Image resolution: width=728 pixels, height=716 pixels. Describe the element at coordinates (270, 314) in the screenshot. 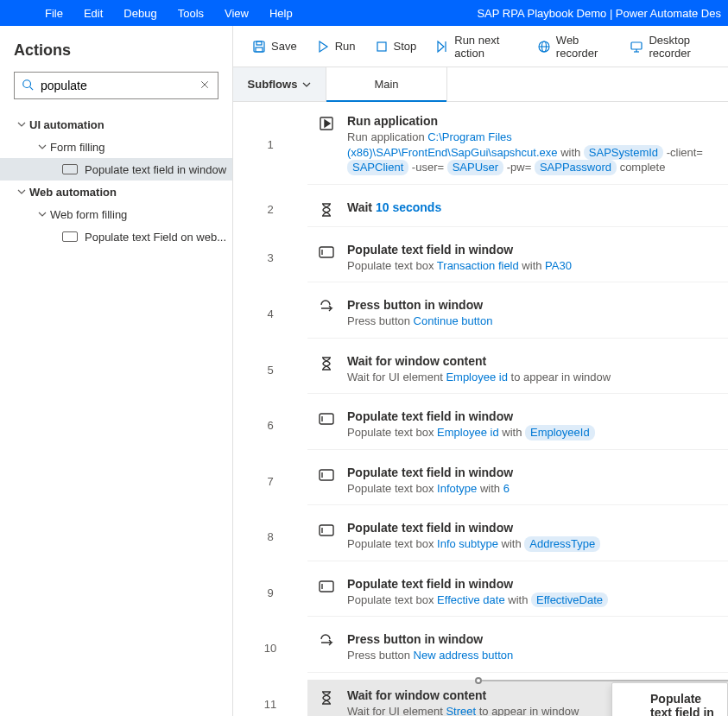

I see `step-number: 4` at that location.